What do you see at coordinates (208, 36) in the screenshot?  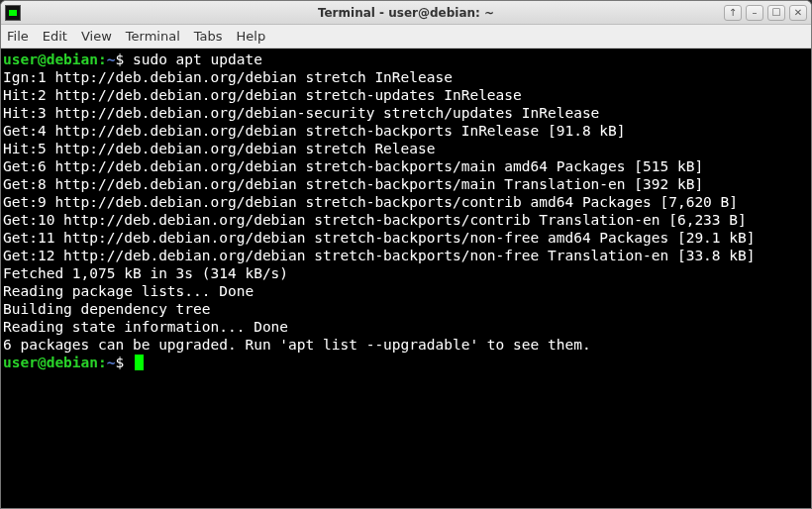 I see `menu-tabs: Tabs` at bounding box center [208, 36].